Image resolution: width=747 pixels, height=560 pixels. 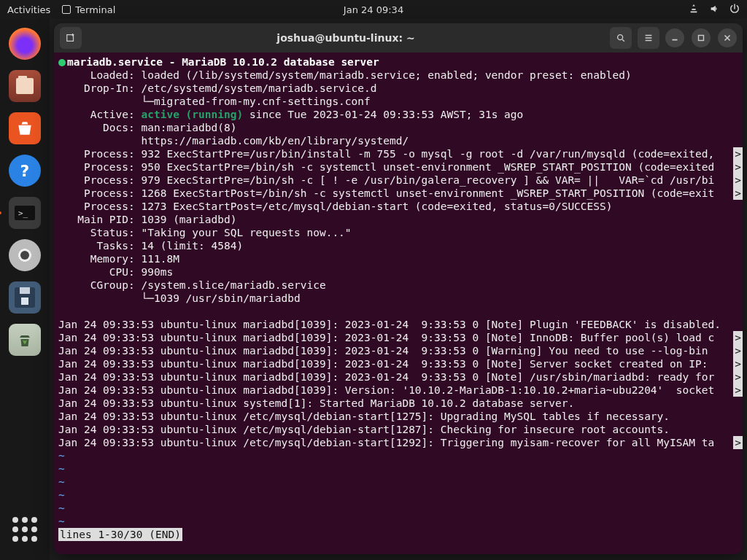 I want to click on line-proc-950: Process: 950 ExecStartPre=/bin/sh -c sys…, so click(x=387, y=167).